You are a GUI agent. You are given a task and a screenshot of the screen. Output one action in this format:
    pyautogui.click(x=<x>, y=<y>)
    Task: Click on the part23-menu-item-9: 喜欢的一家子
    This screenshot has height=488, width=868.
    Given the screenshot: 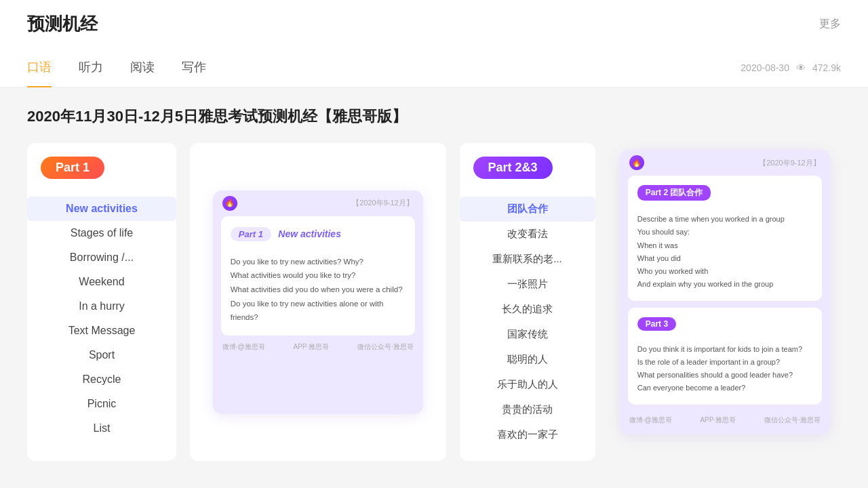 What is the action you would take?
    pyautogui.click(x=528, y=435)
    